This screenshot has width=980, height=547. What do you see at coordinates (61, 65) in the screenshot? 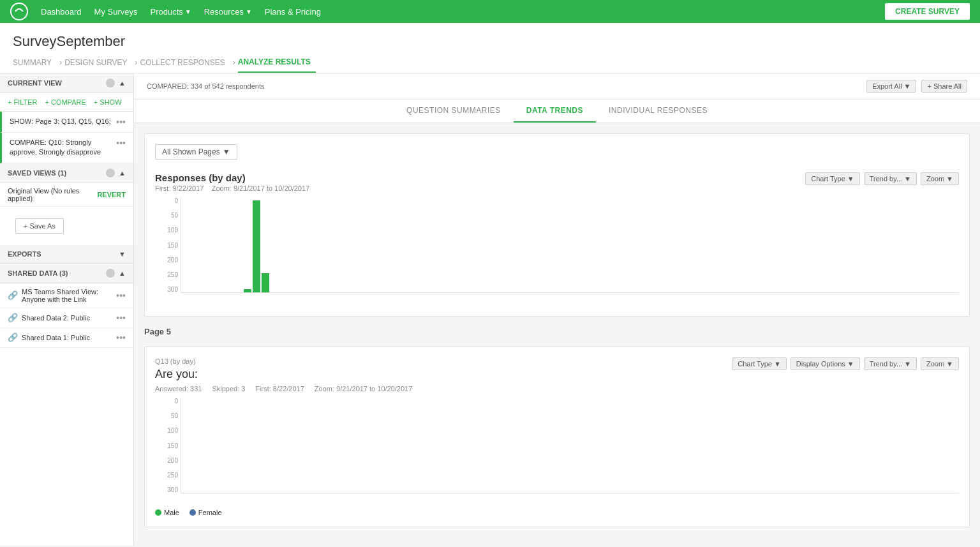
I see `breadcrumb-arrow-1: ›` at bounding box center [61, 65].